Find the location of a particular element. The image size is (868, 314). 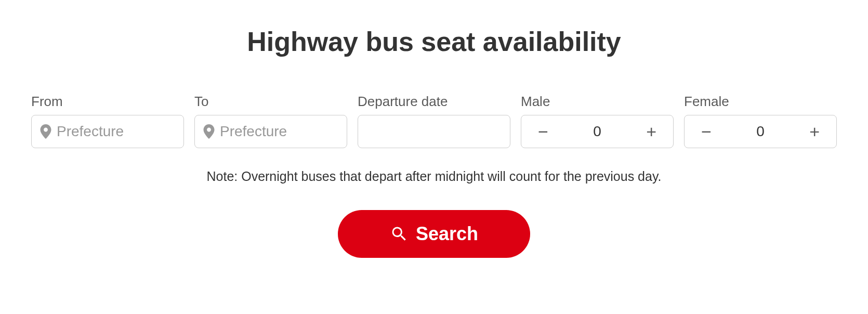

from-group: From is located at coordinates (108, 121).